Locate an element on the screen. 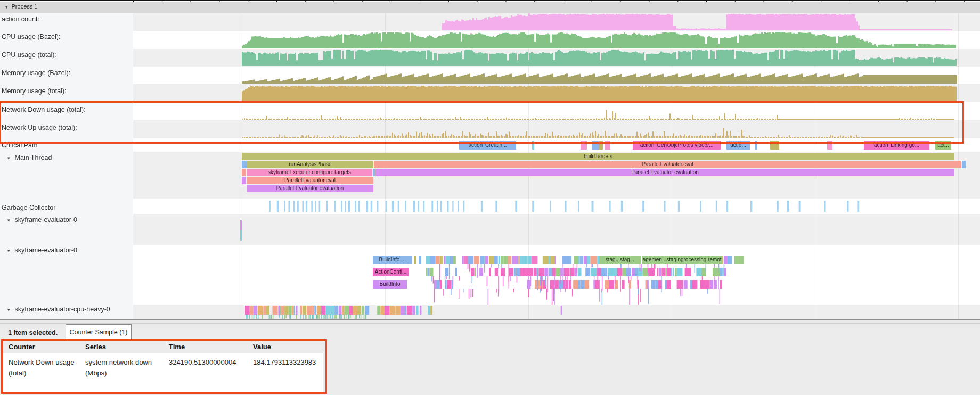 The height and width of the screenshot is (395, 980). track-label-8: ▾Main Thread is located at coordinates (30, 158).